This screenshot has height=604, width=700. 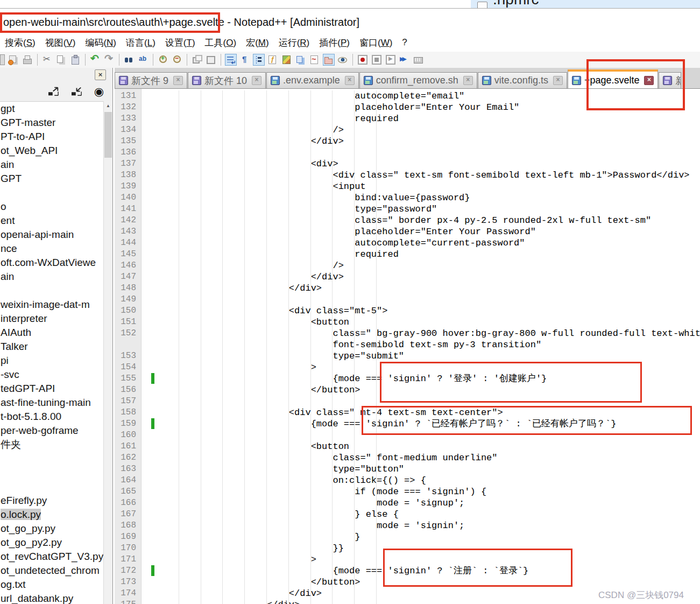 What do you see at coordinates (363, 60) in the screenshot?
I see `macro-record-icon` at bounding box center [363, 60].